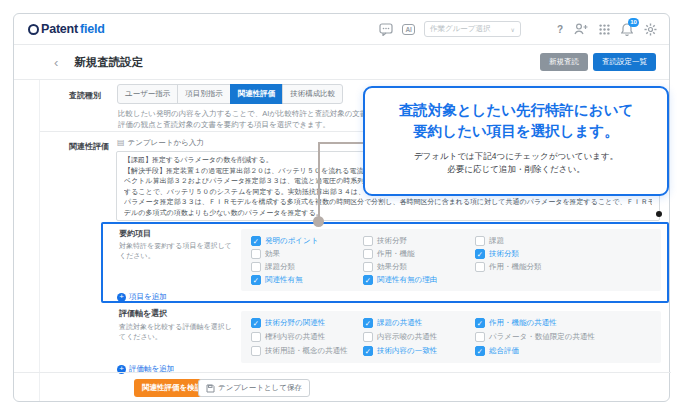 The image size is (683, 416). I want to click on tooltip-headline-line1: 査読対象としたい先行特許において, so click(516, 110).